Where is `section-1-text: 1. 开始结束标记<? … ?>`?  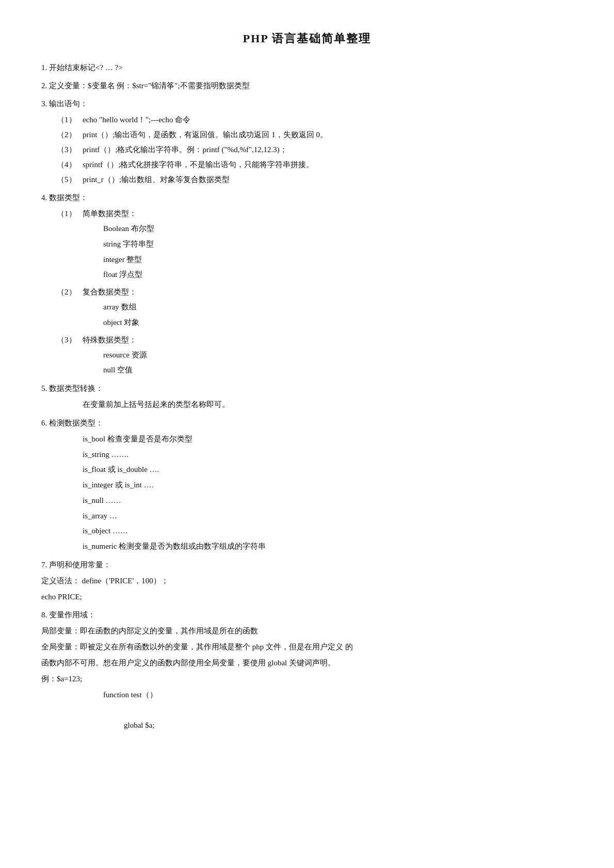
section-1-text: 1. 开始结束标记<? … ?> is located at coordinates (307, 68).